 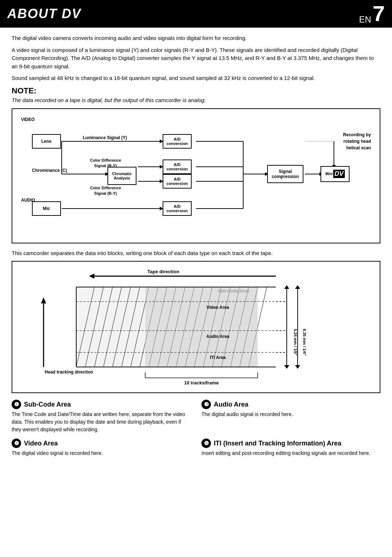 I want to click on section-4-text: Insert editing and post-recording editin…, so click(x=291, y=453).